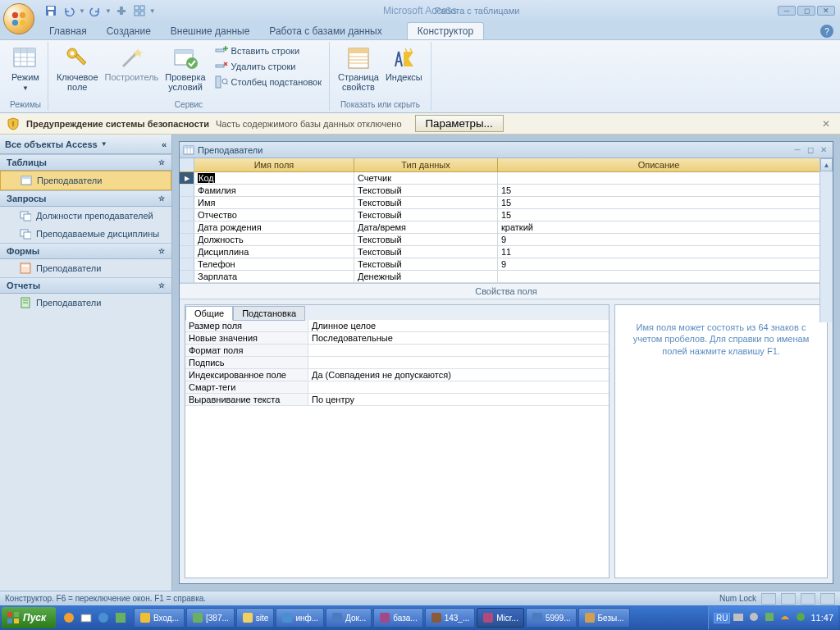 This screenshot has height=630, width=840. What do you see at coordinates (185, 69) in the screenshot?
I see `validation-button: Проверка условий` at bounding box center [185, 69].